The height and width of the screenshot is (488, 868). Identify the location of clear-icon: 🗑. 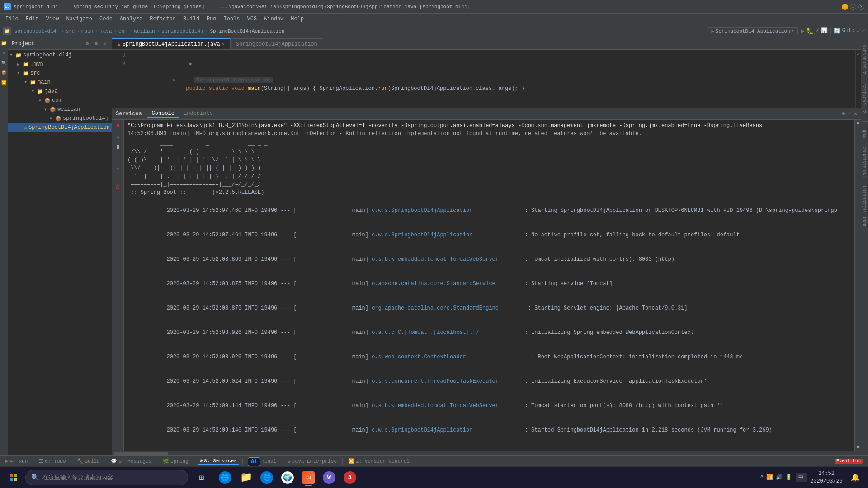
(118, 187).